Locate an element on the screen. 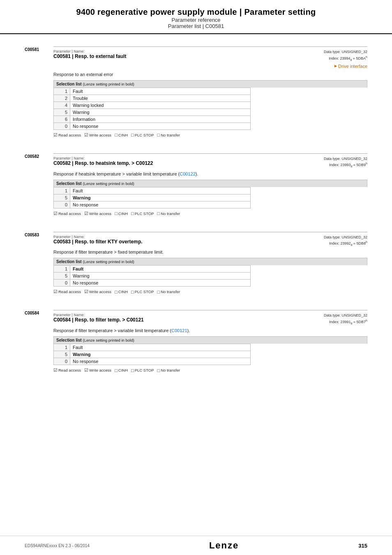  param-data-type: Data type: UNSIGNED_32Index: 23991d = 5D… is located at coordinates (346, 319).